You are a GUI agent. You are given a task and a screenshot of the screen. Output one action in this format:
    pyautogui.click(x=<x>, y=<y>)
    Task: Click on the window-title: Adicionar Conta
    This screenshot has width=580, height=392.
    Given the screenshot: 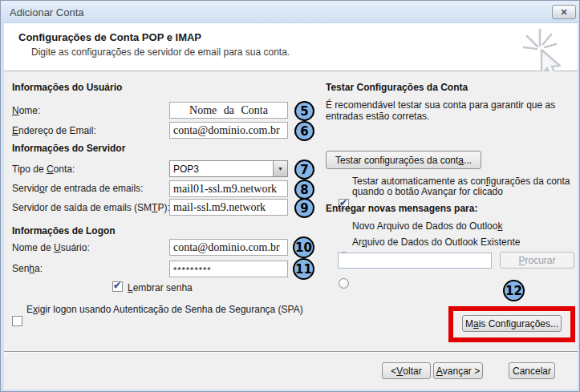 What is the action you would take?
    pyautogui.click(x=47, y=13)
    